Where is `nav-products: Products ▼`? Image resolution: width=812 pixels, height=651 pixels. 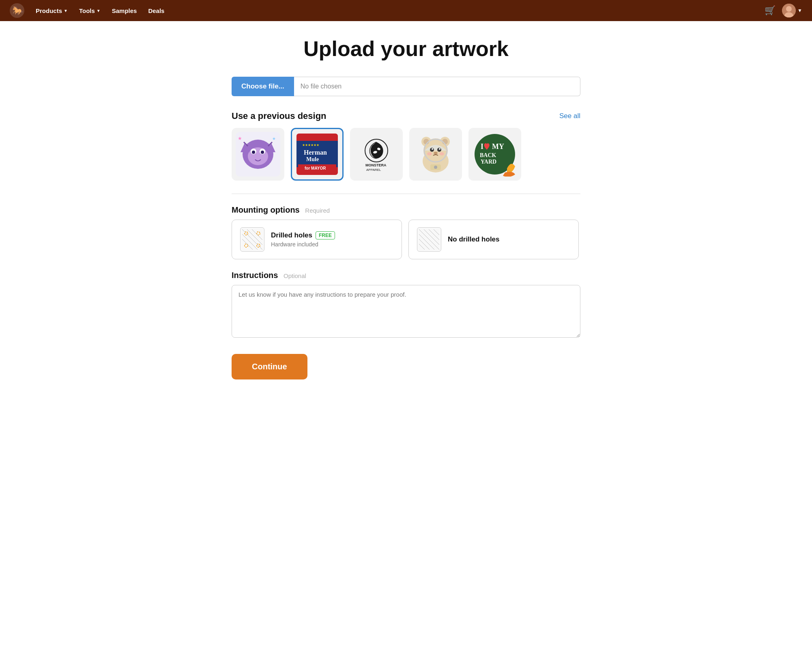
nav-products: Products ▼ is located at coordinates (52, 11).